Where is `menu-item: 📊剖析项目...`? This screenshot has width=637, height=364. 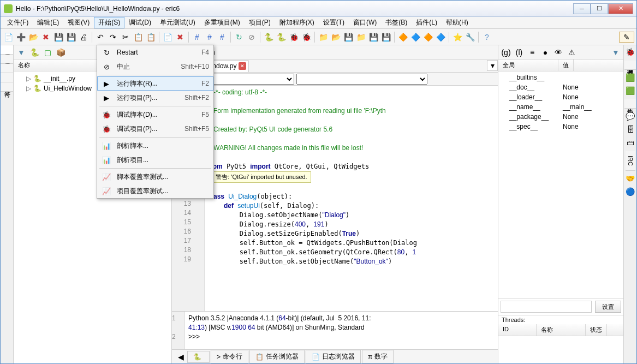 menu-item: 📊剖析项目... is located at coordinates (155, 160).